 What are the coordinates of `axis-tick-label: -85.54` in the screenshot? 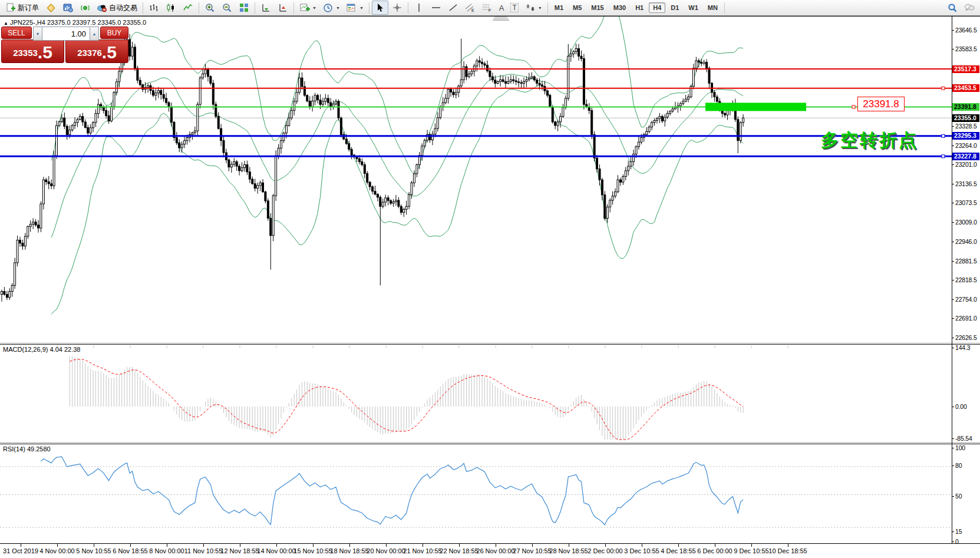 It's located at (964, 438).